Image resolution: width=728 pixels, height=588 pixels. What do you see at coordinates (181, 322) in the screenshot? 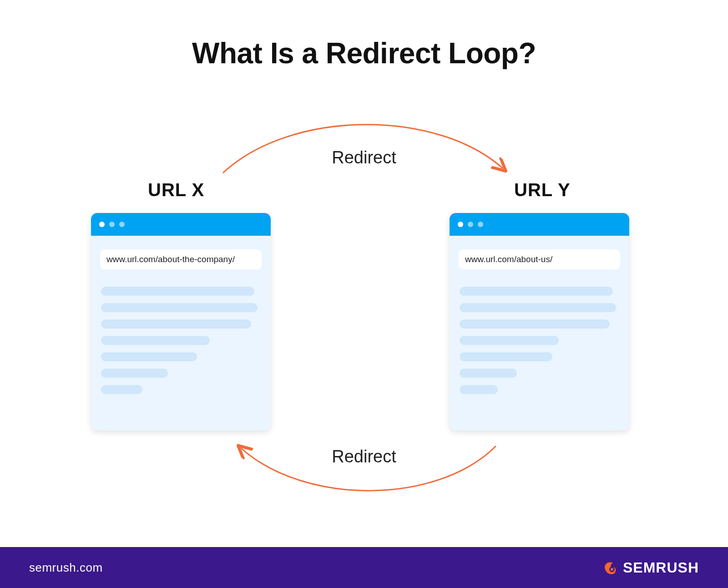
I see `browser-window-x: www.url.com/about-the-company/` at bounding box center [181, 322].